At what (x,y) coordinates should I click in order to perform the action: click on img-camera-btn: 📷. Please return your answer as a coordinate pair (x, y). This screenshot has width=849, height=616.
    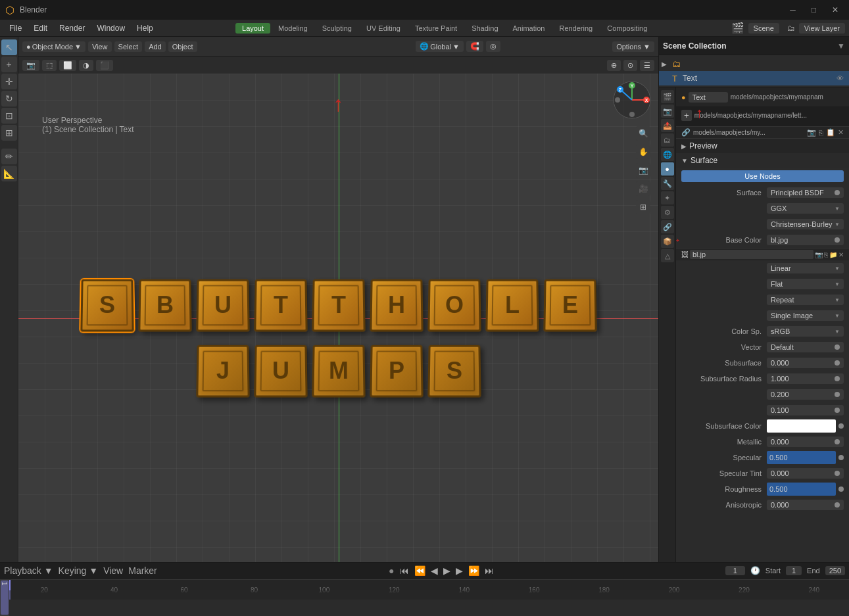
    Looking at the image, I should click on (819, 255).